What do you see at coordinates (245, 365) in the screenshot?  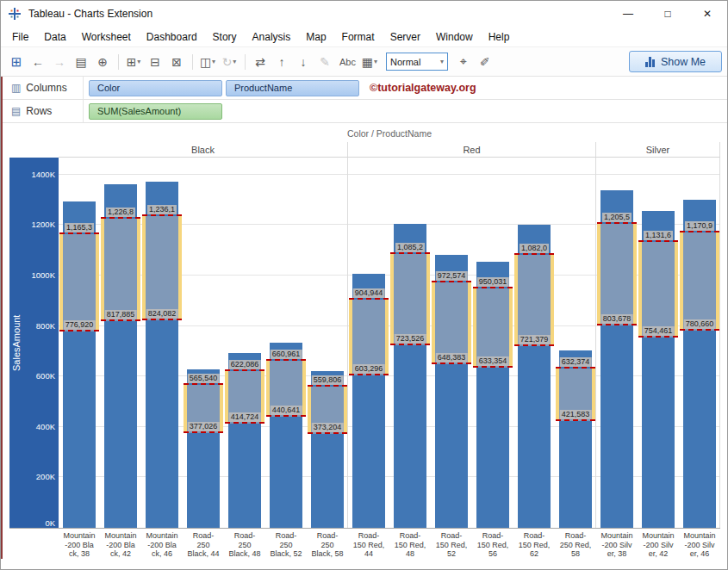 I see `band-upper-label: 622,086` at bounding box center [245, 365].